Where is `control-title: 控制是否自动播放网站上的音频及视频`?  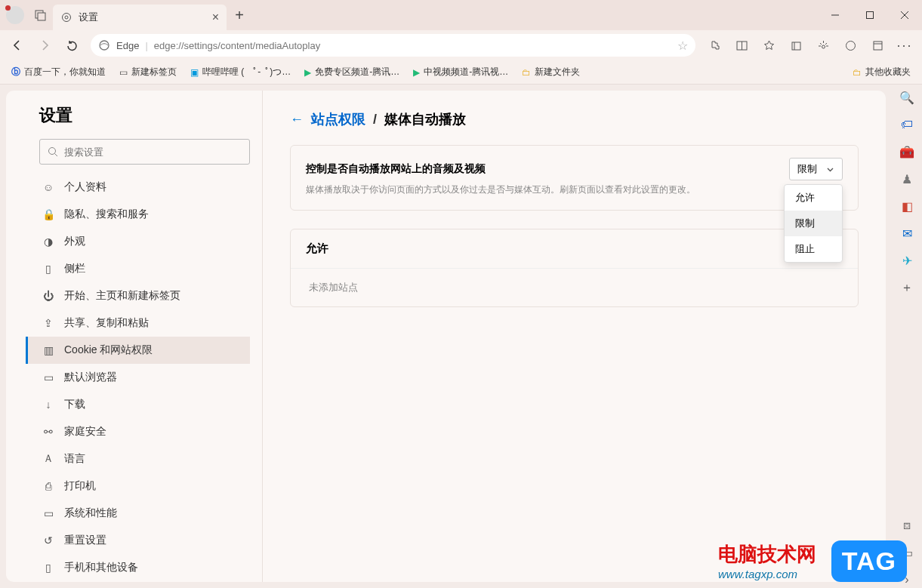 control-title: 控制是否自动播放网站上的音频及视频 is located at coordinates (396, 169).